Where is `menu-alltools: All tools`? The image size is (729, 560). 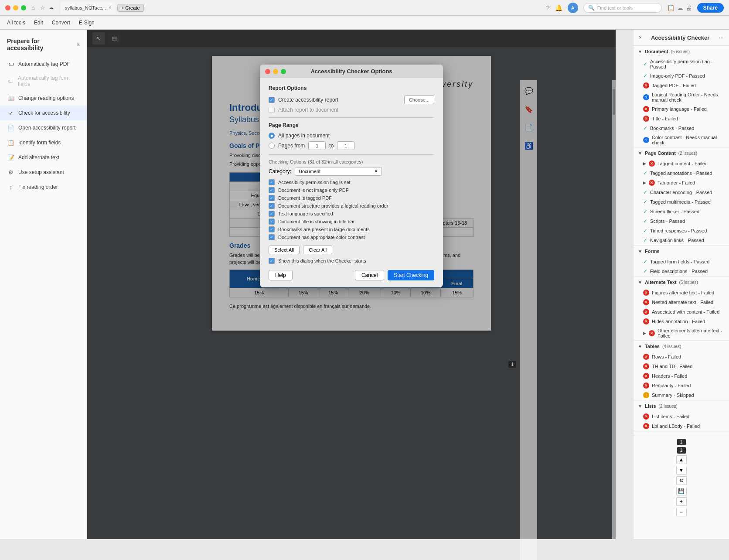
menu-alltools: All tools is located at coordinates (16, 23).